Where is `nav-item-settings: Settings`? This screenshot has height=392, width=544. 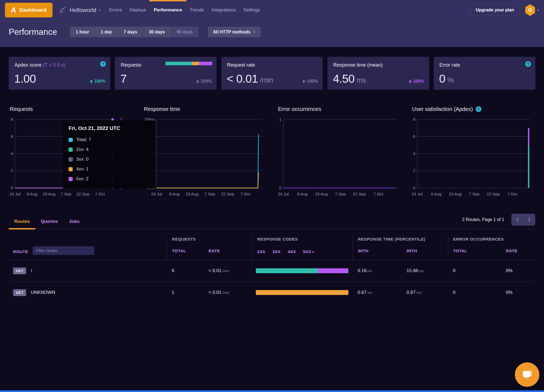 nav-item-settings: Settings is located at coordinates (251, 10).